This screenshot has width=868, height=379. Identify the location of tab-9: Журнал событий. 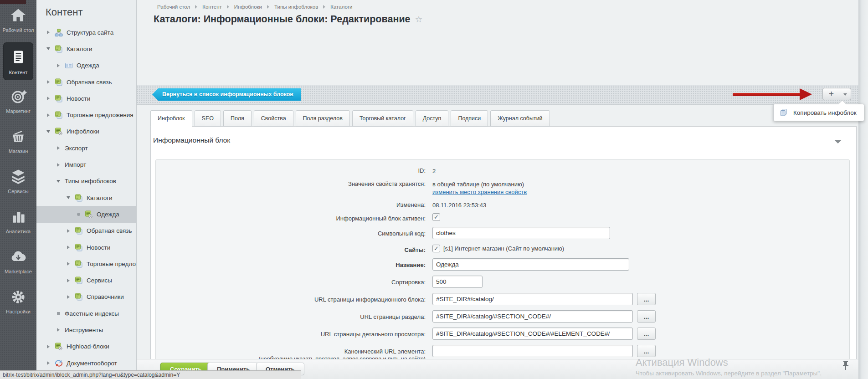
(520, 118).